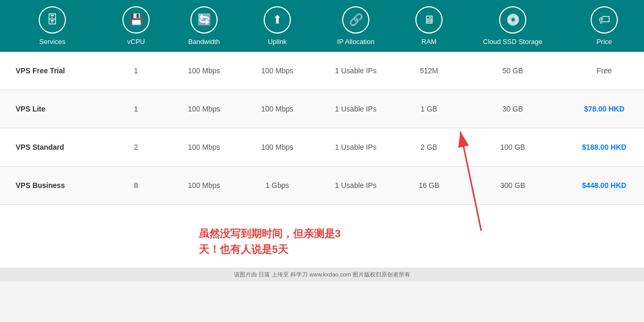  I want to click on table-row: VPS Free Trial 1 100 Mbps 100 Mbps 1 Usa…, so click(322, 71).